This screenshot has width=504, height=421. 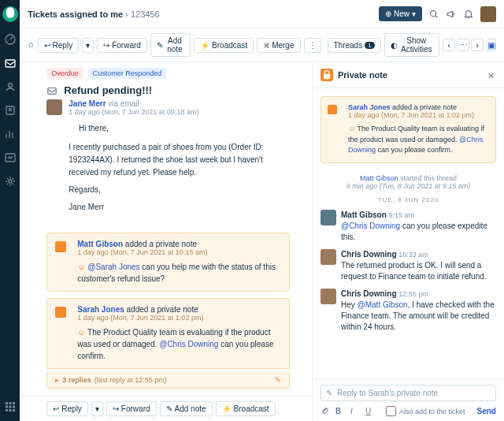 What do you see at coordinates (408, 266) in the screenshot?
I see `thread-message: Chris Downing 10:33 amThe returned produ…` at bounding box center [408, 266].